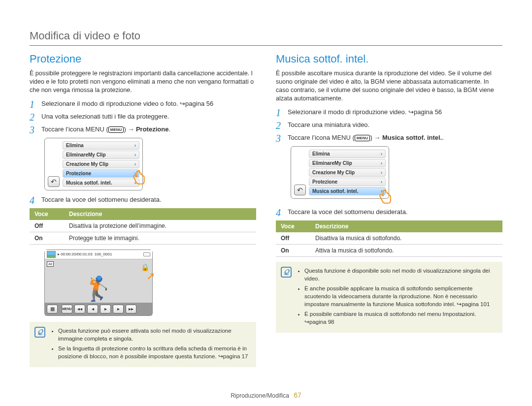 The height and width of the screenshot is (406, 532). What do you see at coordinates (147, 254) in the screenshot?
I see `battery-icon` at bounding box center [147, 254].